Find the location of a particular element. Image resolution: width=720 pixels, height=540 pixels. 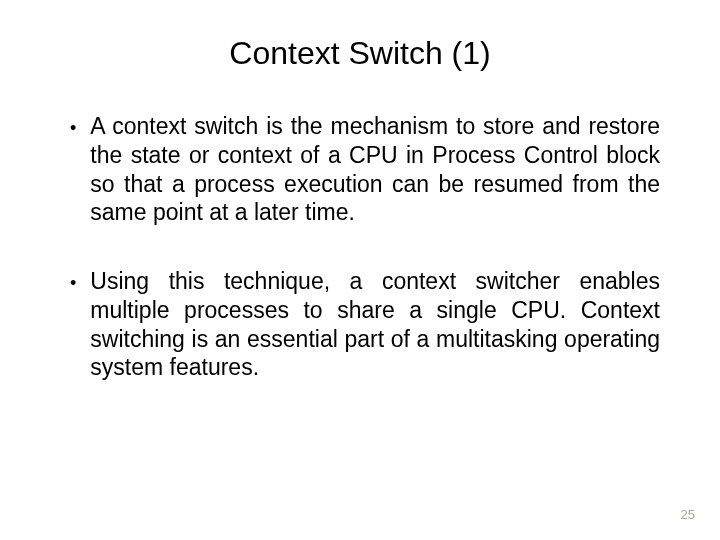

page-number: 25 is located at coordinates (688, 514).